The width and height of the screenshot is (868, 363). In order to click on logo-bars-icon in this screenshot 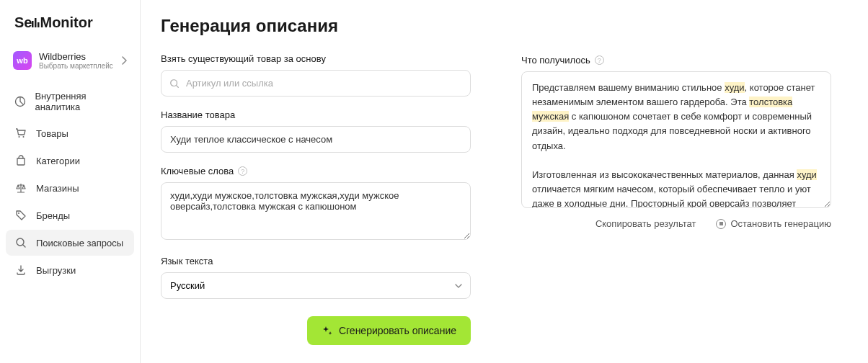, I will do `click(36, 22)`.